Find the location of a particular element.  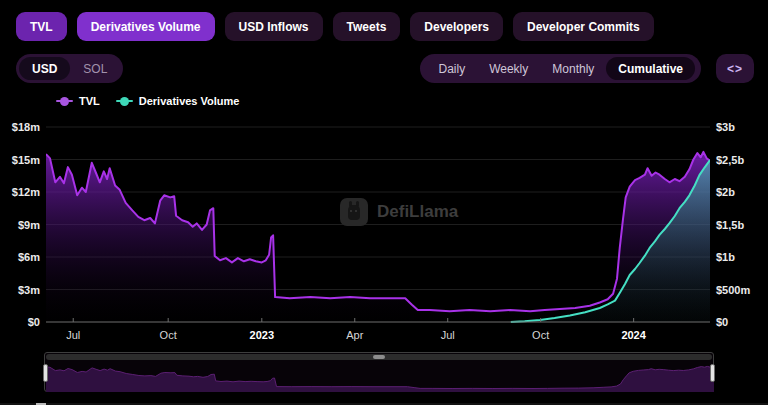

legend-label: TVL is located at coordinates (90, 101).